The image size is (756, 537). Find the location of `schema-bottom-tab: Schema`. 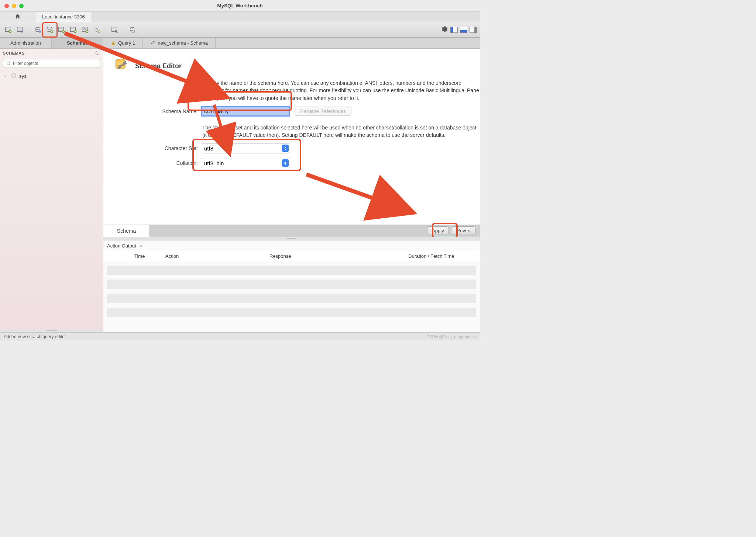

schema-bottom-tab: Schema is located at coordinates (127, 231).